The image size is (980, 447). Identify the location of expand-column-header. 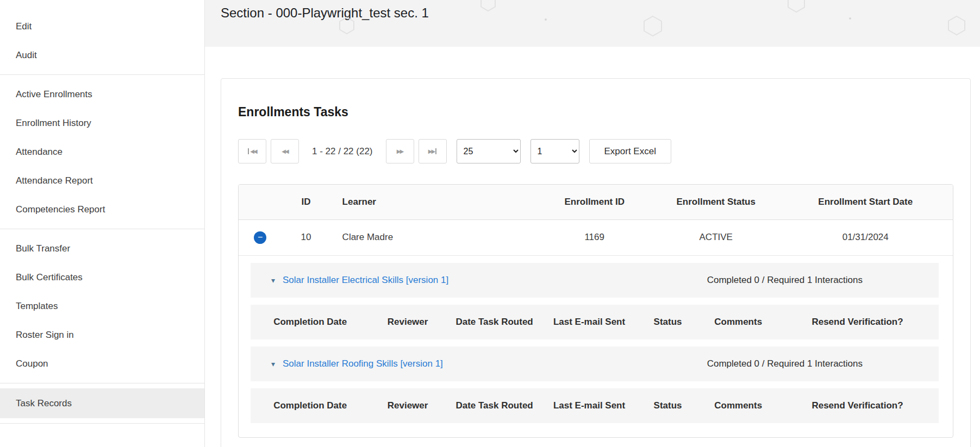
(260, 202).